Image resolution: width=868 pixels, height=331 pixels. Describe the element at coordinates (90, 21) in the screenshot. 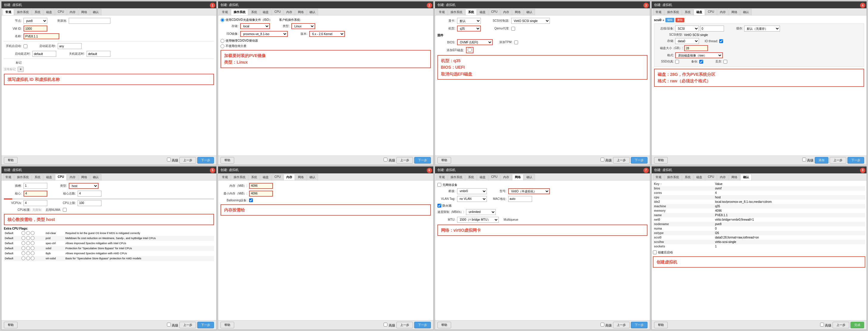

I see `resource-pool-input` at that location.